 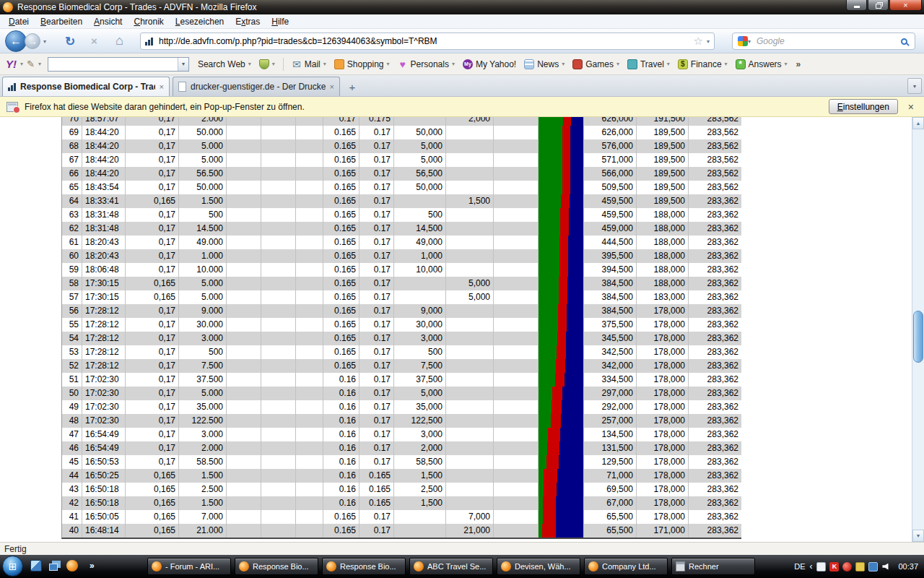 What do you see at coordinates (811, 566) in the screenshot?
I see `chevron-left-icon: ‹` at bounding box center [811, 566].